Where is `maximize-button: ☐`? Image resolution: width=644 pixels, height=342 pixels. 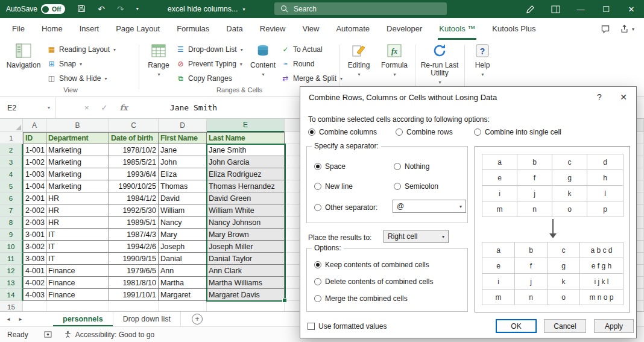 maximize-button: ☐ is located at coordinates (606, 9).